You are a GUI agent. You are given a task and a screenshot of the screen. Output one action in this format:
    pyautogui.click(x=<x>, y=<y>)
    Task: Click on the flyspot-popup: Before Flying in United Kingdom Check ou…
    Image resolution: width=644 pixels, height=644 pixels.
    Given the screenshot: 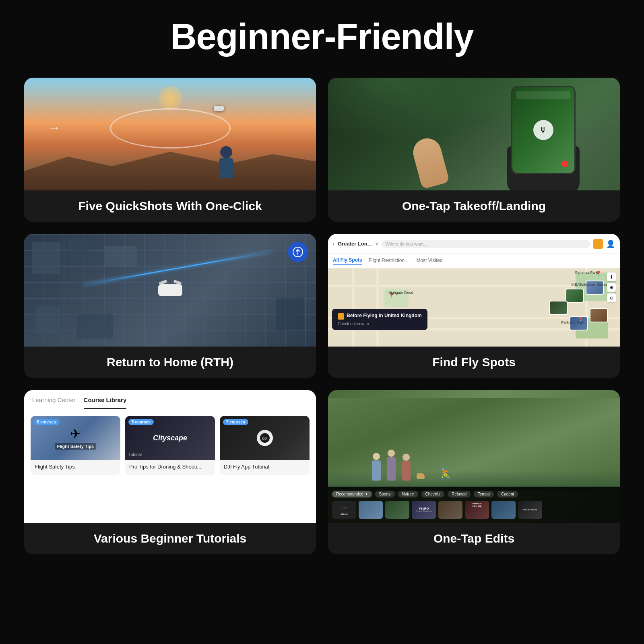 What is the action you would take?
    pyautogui.click(x=380, y=320)
    